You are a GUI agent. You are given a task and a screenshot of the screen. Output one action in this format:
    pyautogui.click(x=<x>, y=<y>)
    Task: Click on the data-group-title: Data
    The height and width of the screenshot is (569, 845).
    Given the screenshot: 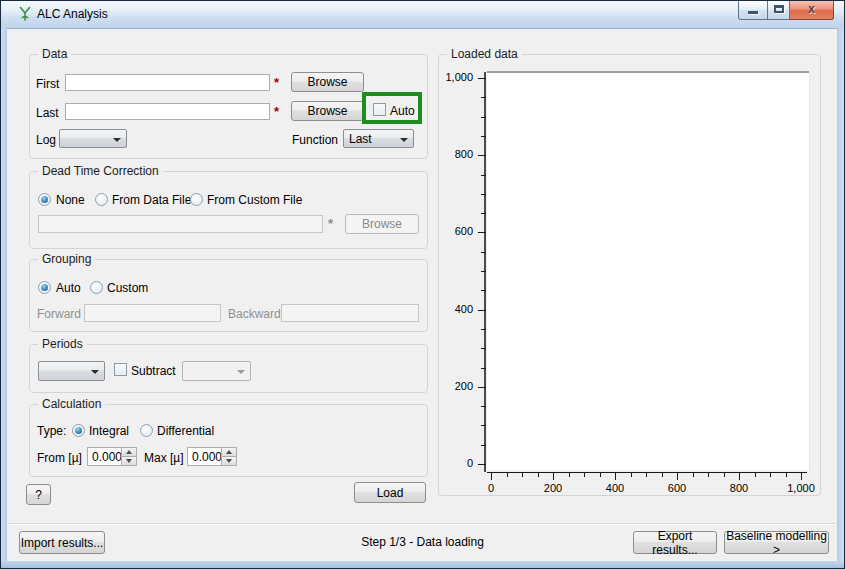 What is the action you would take?
    pyautogui.click(x=54, y=54)
    